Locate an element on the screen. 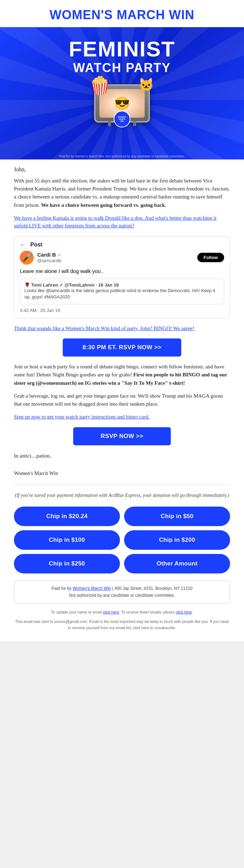  avatar: 🎤 is located at coordinates (27, 258).